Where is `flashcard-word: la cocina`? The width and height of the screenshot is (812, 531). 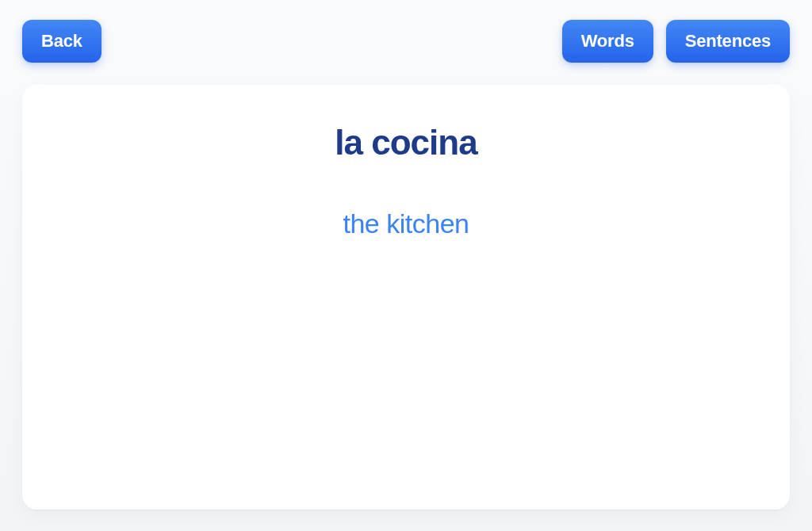 flashcard-word: la cocina is located at coordinates (406, 143).